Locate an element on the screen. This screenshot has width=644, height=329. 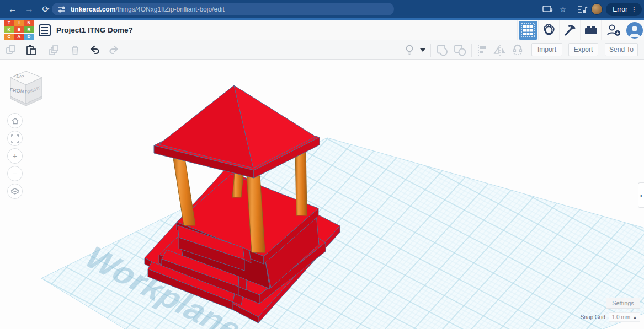
workplane-toggle-button is located at coordinates (15, 191).